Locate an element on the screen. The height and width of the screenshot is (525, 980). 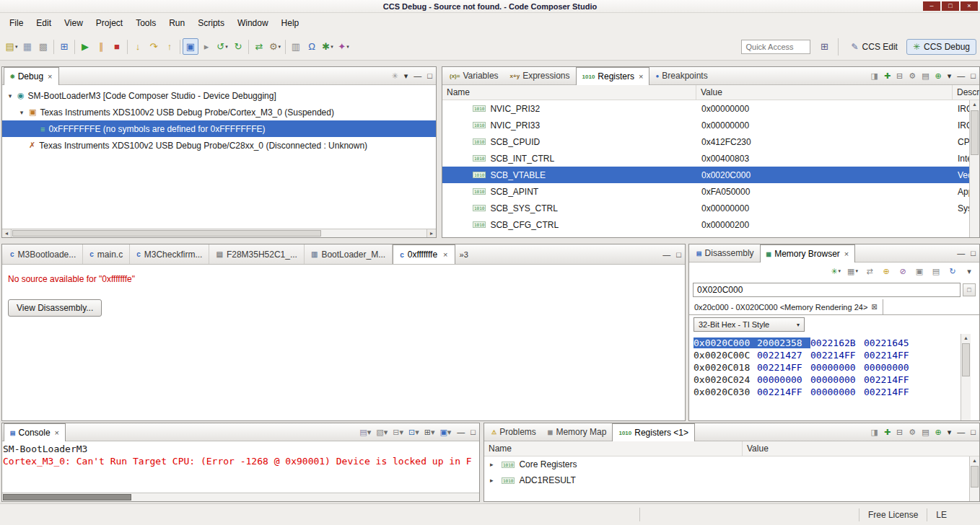
navigate-action: ⇄ ▾ is located at coordinates (870, 271).